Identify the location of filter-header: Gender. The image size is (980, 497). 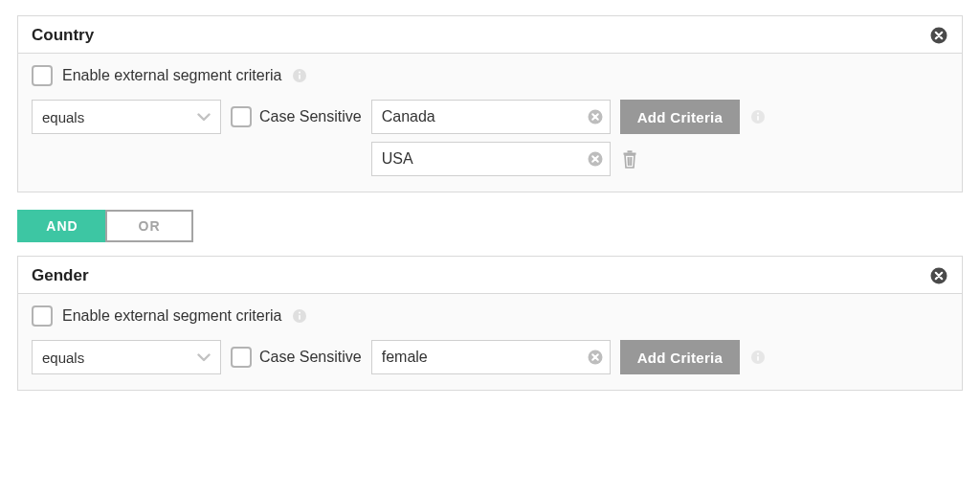
(490, 276).